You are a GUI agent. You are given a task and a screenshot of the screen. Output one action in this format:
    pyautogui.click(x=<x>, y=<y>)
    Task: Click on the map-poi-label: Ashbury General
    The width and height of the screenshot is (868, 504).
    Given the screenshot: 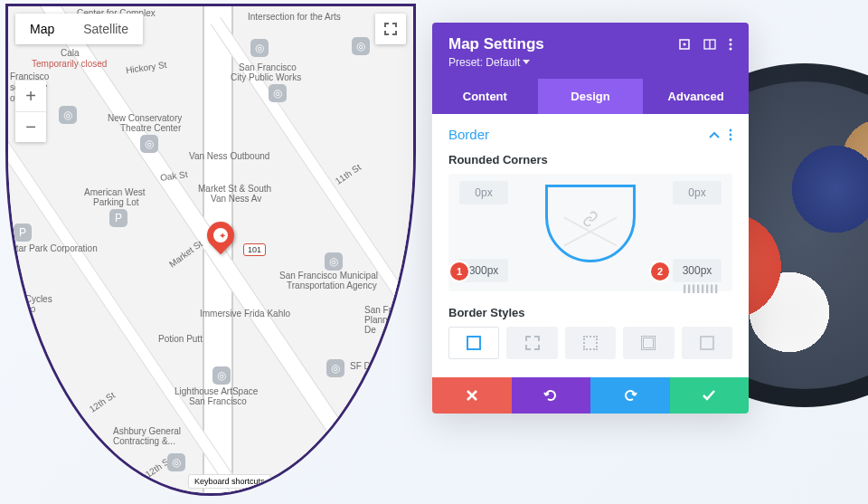 What is the action you would take?
    pyautogui.click(x=146, y=431)
    